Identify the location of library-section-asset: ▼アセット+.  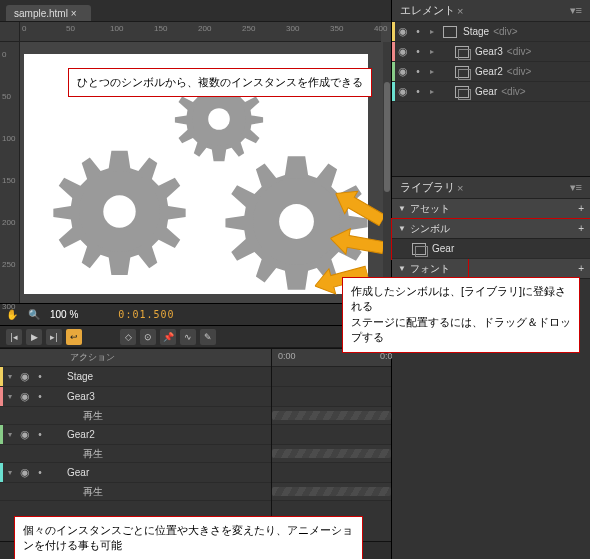
(491, 209).